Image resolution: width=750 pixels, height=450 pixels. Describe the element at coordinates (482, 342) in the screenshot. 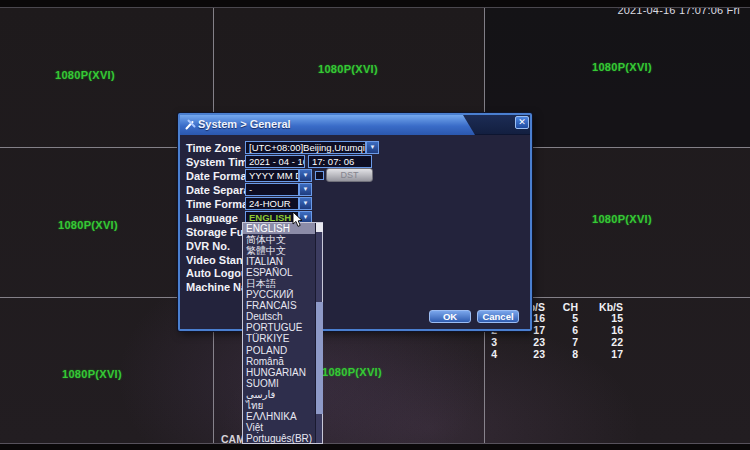

I see `bitrate-cell: 3` at that location.